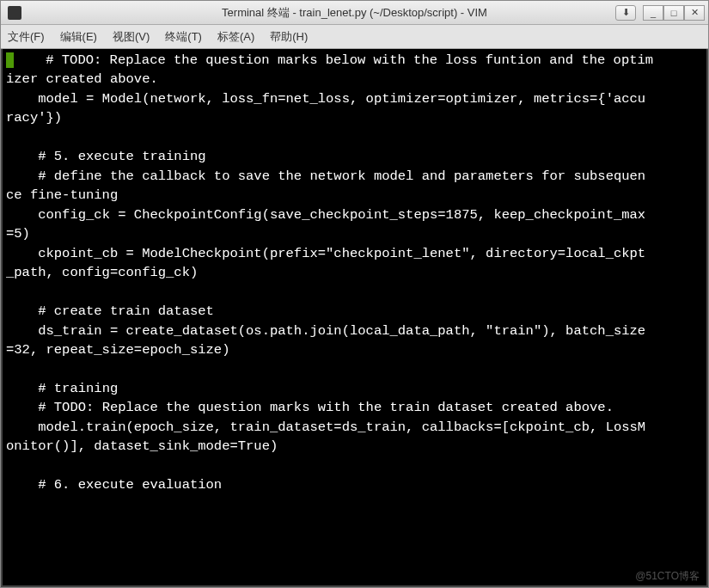  I want to click on code-line: model.train(epoch_size, train_dataset=ds…, so click(326, 427).